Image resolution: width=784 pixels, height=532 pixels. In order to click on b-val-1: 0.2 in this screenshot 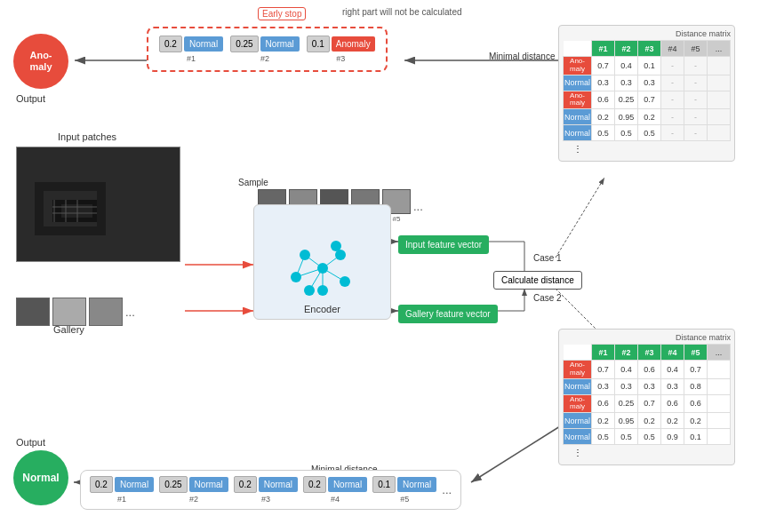, I will do `click(101, 485)`.